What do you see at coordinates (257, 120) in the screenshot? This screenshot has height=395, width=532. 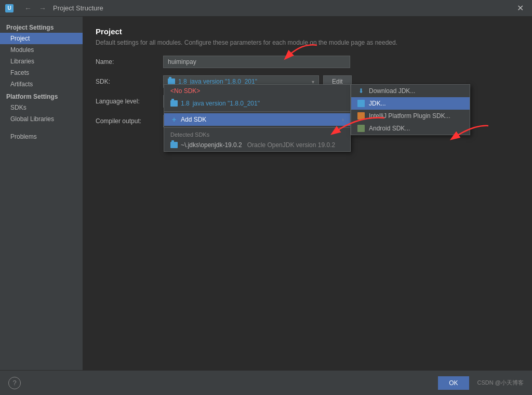 I see `sdk-popup-add-sdk: + Add SDK ›` at bounding box center [257, 120].